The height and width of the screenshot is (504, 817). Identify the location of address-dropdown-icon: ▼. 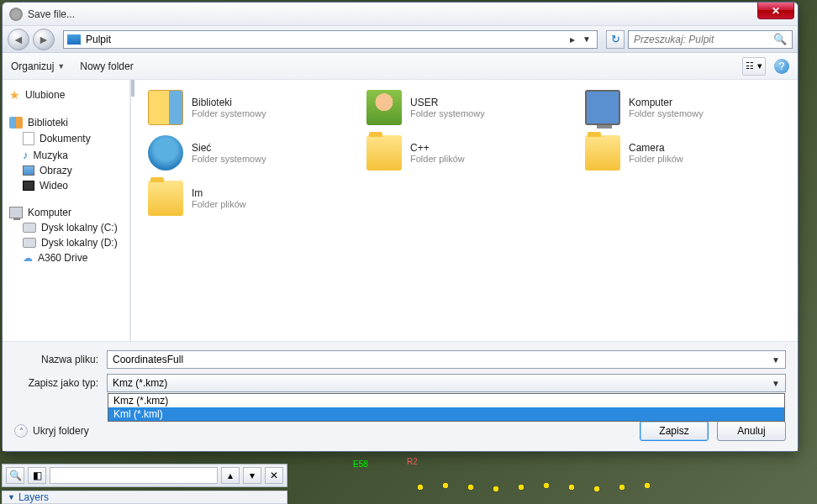
(587, 39).